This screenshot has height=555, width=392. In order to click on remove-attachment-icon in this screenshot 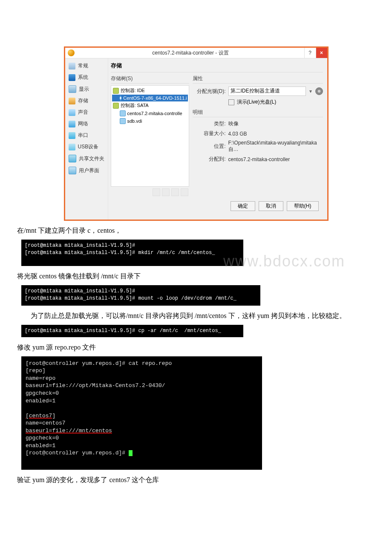, I will do `click(184, 192)`.